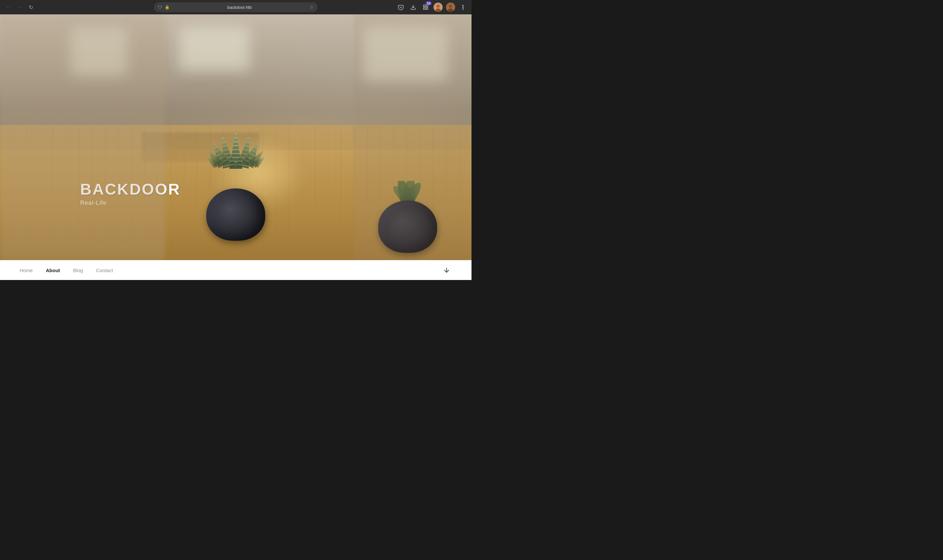 The image size is (943, 560). Describe the element at coordinates (82, 137) in the screenshot. I see `blur-left` at that location.